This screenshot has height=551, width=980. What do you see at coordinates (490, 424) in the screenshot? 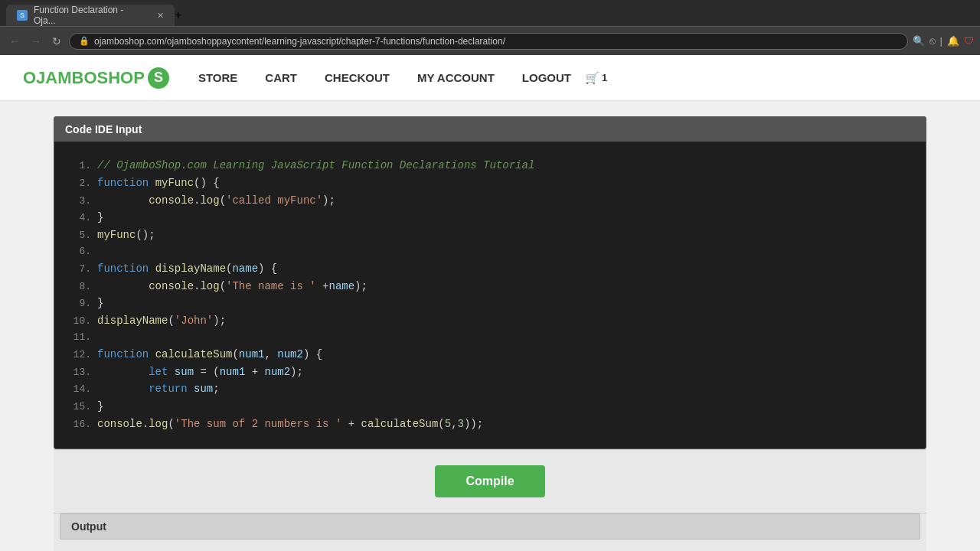
I see `code-line-16: 16. console.log('The sum of 2 numbers is…` at bounding box center [490, 424].